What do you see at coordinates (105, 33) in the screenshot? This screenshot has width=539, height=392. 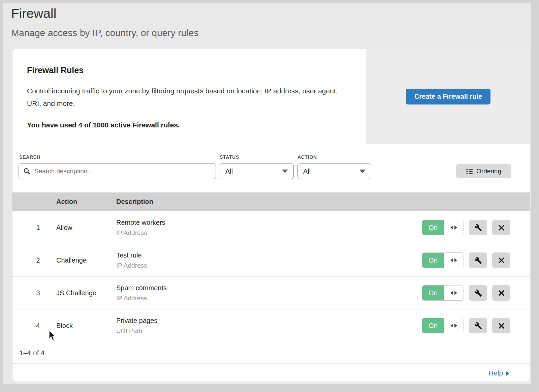 I see `page-subtitle: Manage access by IP, country, or query r…` at bounding box center [105, 33].